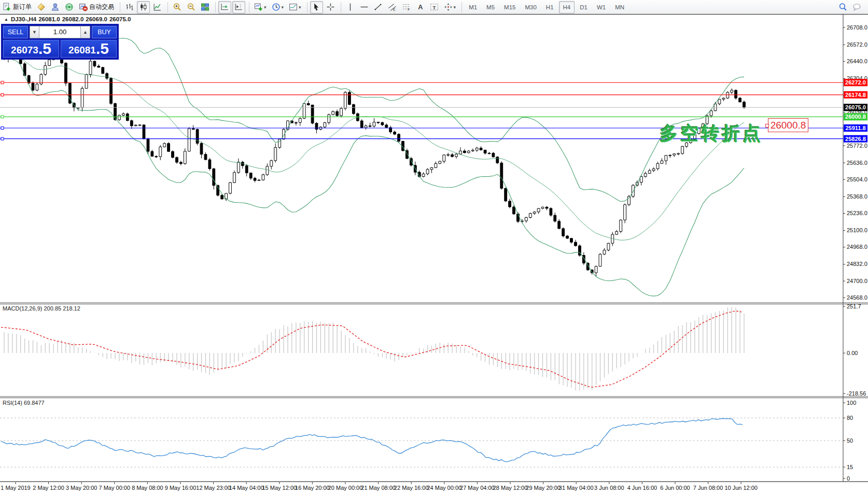  What do you see at coordinates (103, 49) in the screenshot?
I see `buy-price-frac: .5` at bounding box center [103, 49].